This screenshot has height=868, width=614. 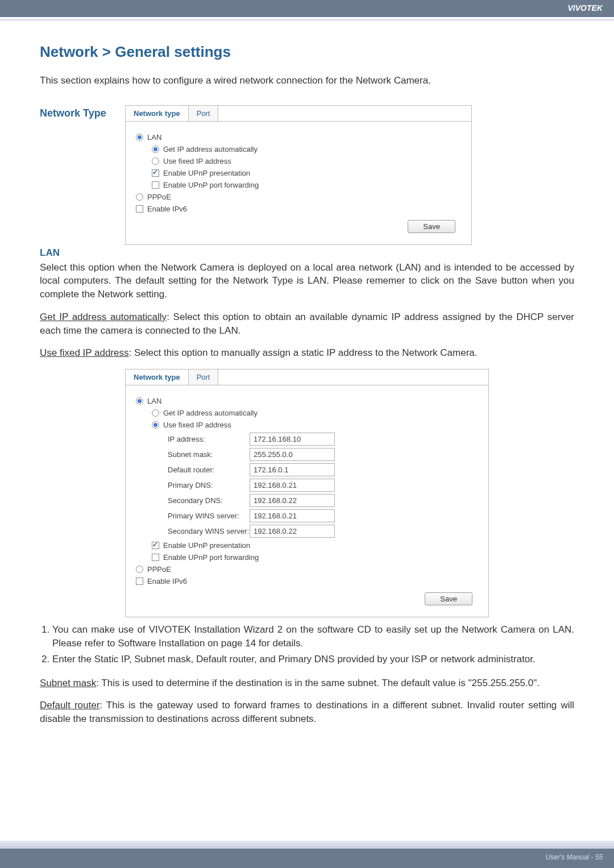 What do you see at coordinates (193, 455) in the screenshot?
I see `subnet-mask-label: Subnet mask:` at bounding box center [193, 455].